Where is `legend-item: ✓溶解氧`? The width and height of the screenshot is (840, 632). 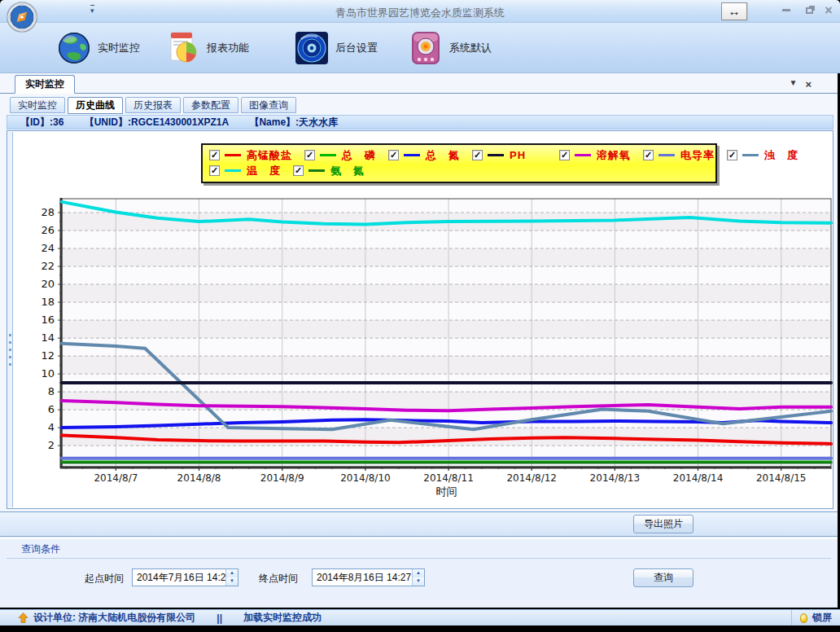
legend-item: ✓溶解氧 is located at coordinates (595, 156).